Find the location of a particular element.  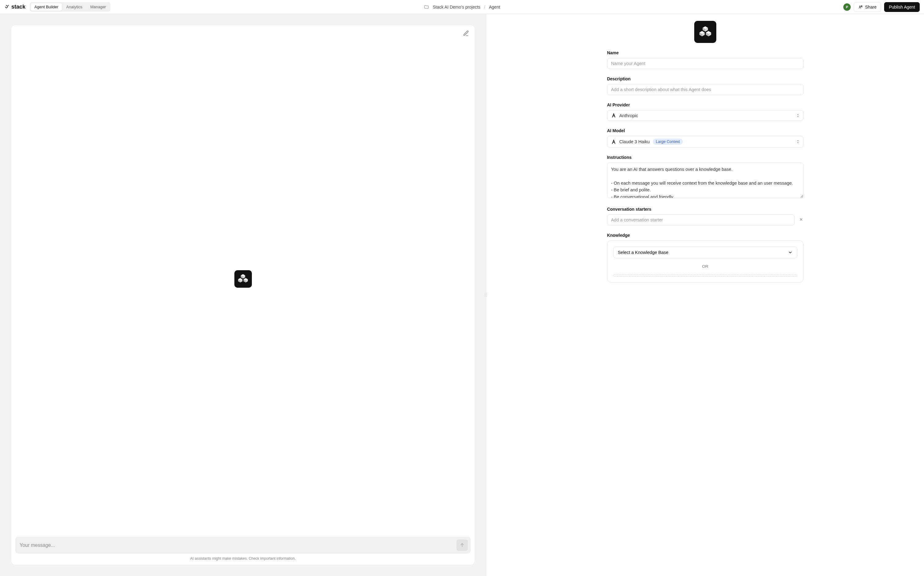

starter-input is located at coordinates (701, 220).